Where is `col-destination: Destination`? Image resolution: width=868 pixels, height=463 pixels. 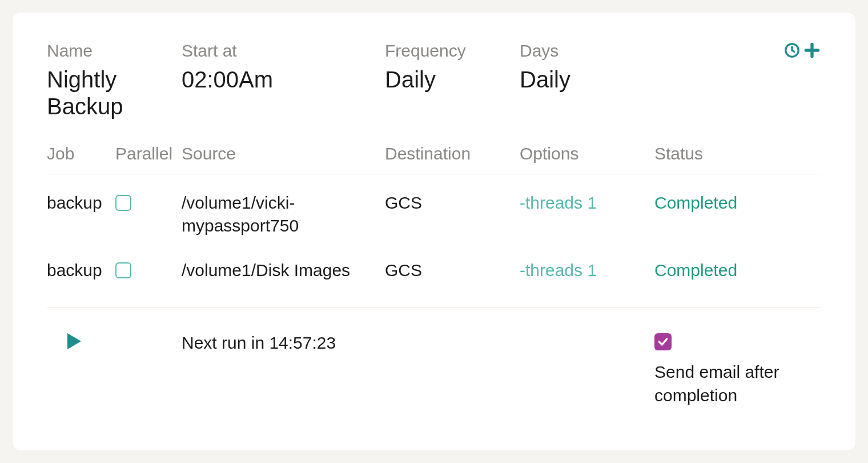 col-destination: Destination is located at coordinates (452, 154).